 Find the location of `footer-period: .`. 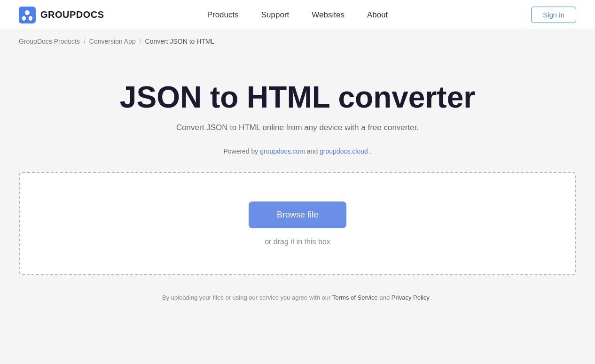

footer-period: . is located at coordinates (432, 298).